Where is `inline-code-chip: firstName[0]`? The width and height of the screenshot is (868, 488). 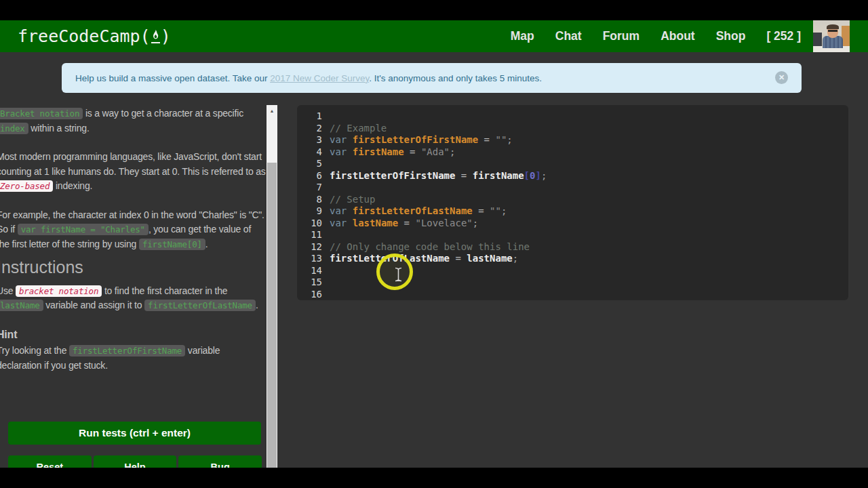 inline-code-chip: firstName[0] is located at coordinates (172, 244).